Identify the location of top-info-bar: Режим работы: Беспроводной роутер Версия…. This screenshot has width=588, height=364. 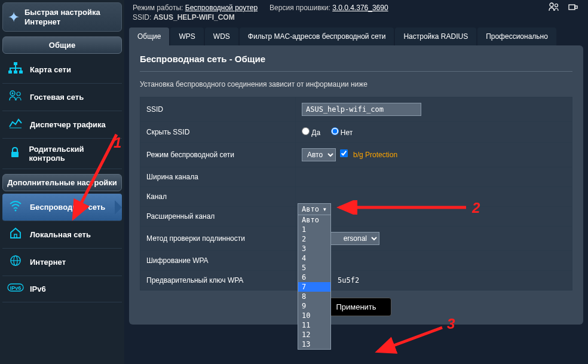
(356, 13).